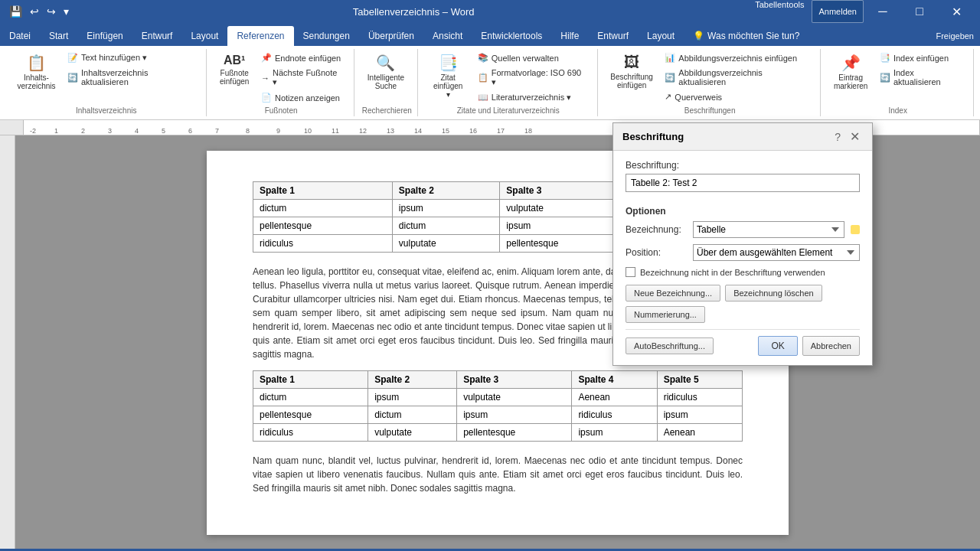 Image resolution: width=980 pixels, height=551 pixels. I want to click on auto-beschriftung-btn: AutoBeschriftung..., so click(669, 346).